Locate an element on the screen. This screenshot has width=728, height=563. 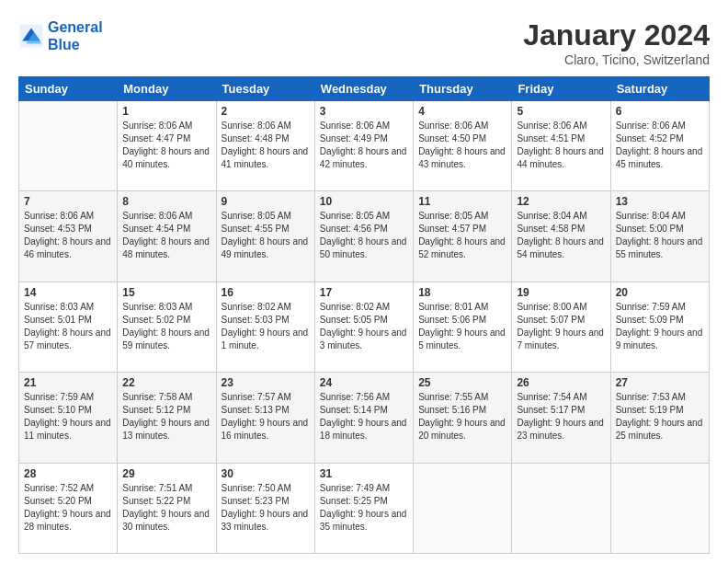
header-cell-sunday: Sunday is located at coordinates (68, 89).